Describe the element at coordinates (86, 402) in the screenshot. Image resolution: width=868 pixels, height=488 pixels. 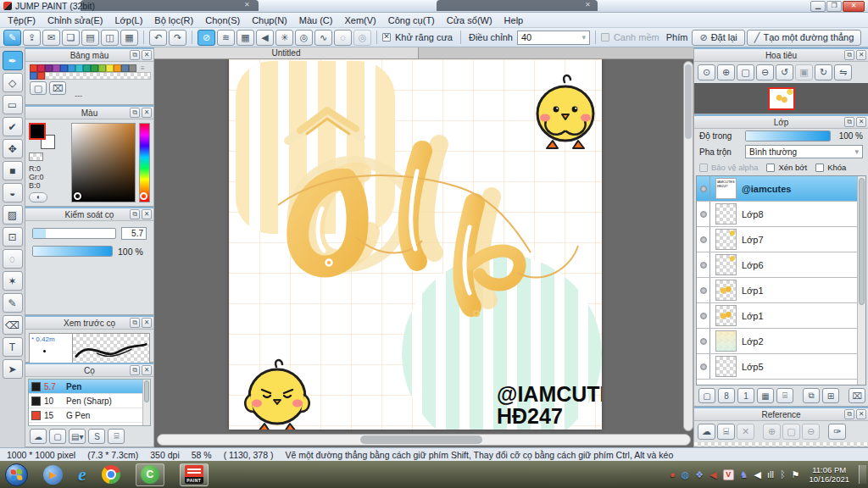
I see `brush-item: 10 Pen (Sharp)` at that location.